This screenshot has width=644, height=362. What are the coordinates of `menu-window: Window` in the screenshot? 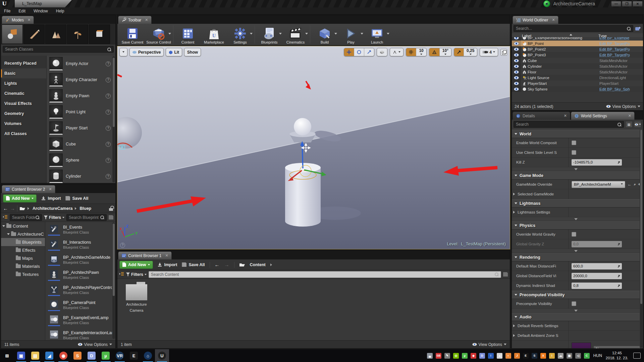 It's located at (41, 11).